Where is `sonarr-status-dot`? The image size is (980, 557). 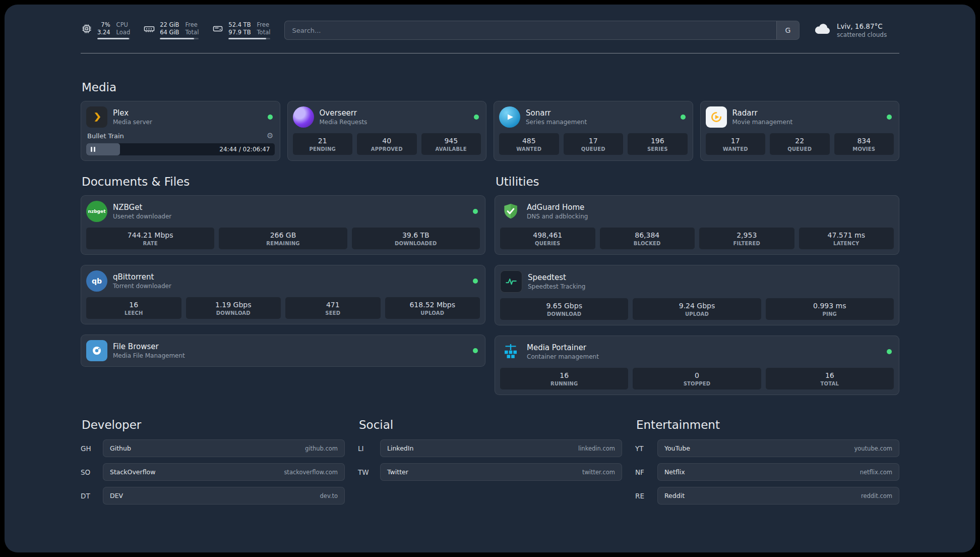 sonarr-status-dot is located at coordinates (683, 117).